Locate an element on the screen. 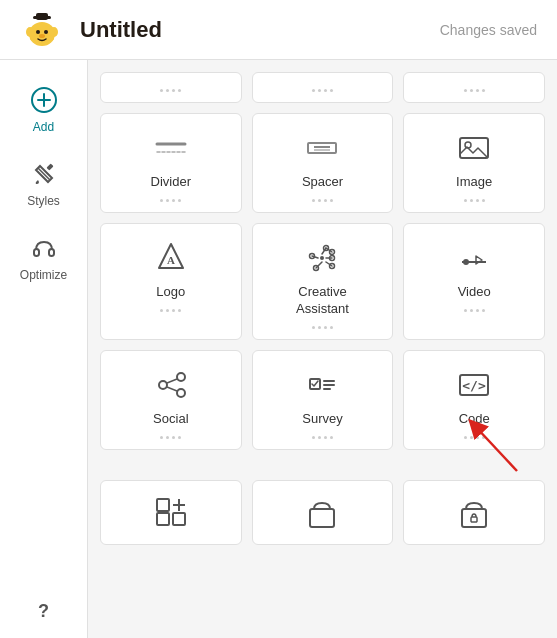  page-title: Untitled is located at coordinates (260, 30).